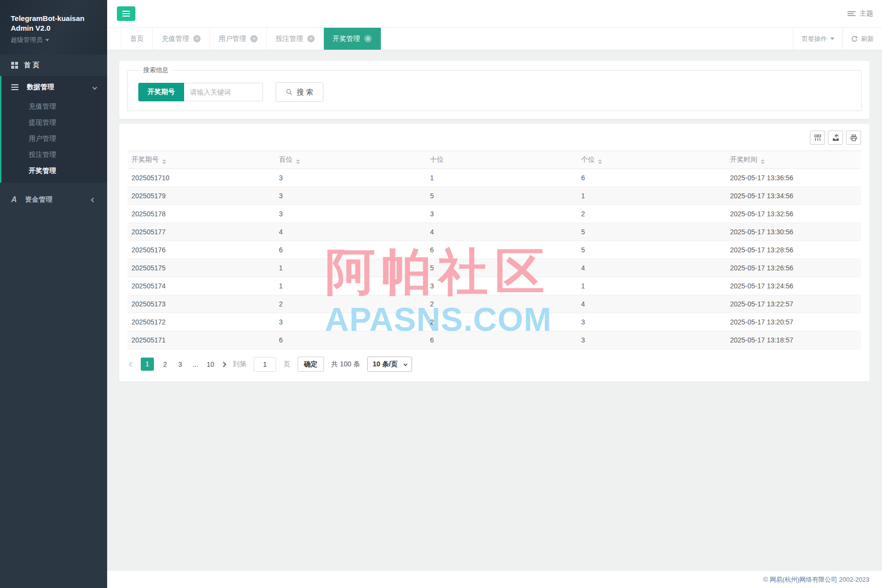 The image size is (882, 588). Describe the element at coordinates (202, 286) in the screenshot. I see `cell-issue: 202505174` at that location.